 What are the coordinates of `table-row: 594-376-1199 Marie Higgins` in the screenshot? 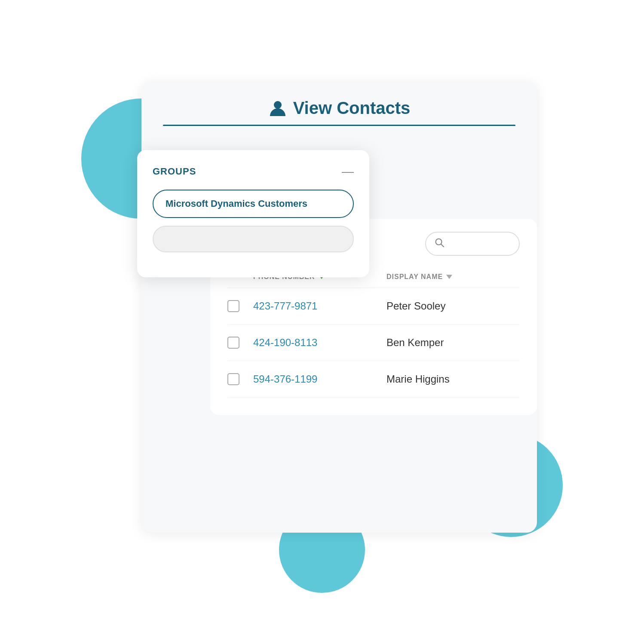 It's located at (374, 379).